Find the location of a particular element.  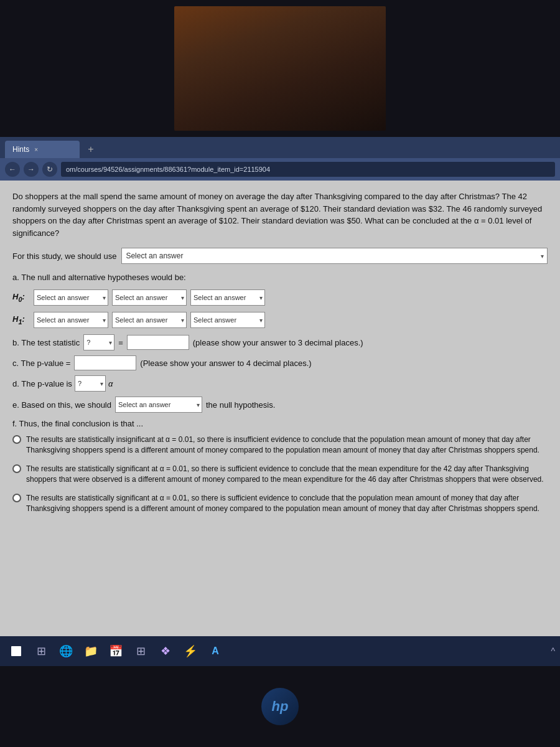

pvalue-input is located at coordinates (105, 363).